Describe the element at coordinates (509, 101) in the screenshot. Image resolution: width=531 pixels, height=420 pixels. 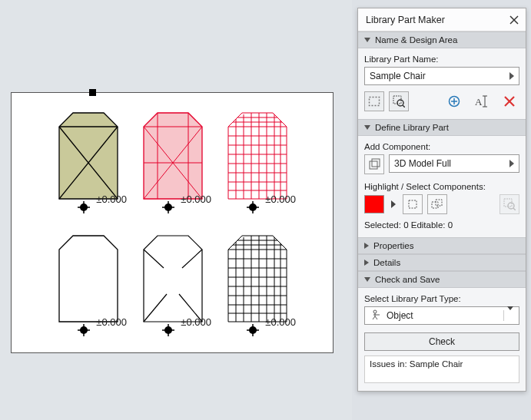
I see `delete-button` at that location.